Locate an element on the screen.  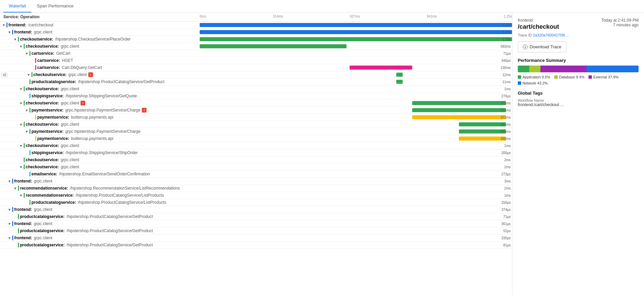
duration-label: 52μs is located at coordinates (508, 231).